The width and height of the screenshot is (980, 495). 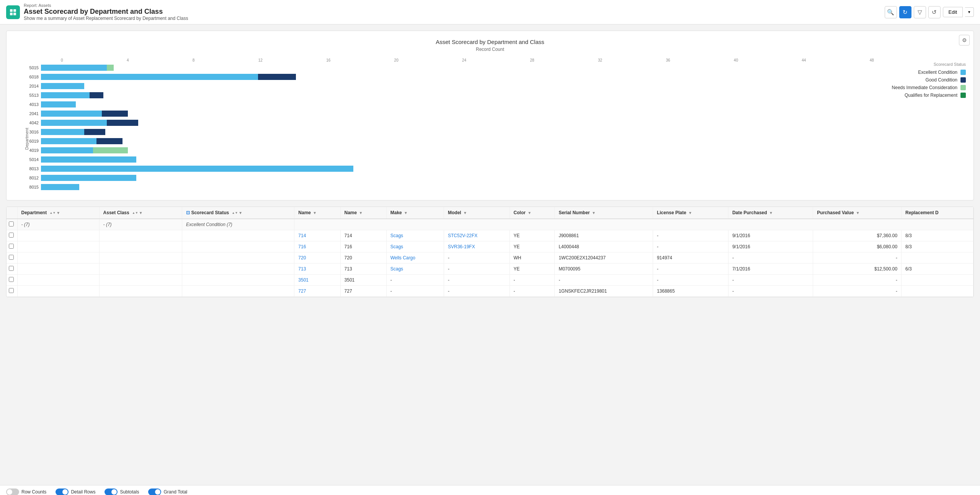 What do you see at coordinates (317, 291) in the screenshot?
I see `td-name1: 727` at bounding box center [317, 291].